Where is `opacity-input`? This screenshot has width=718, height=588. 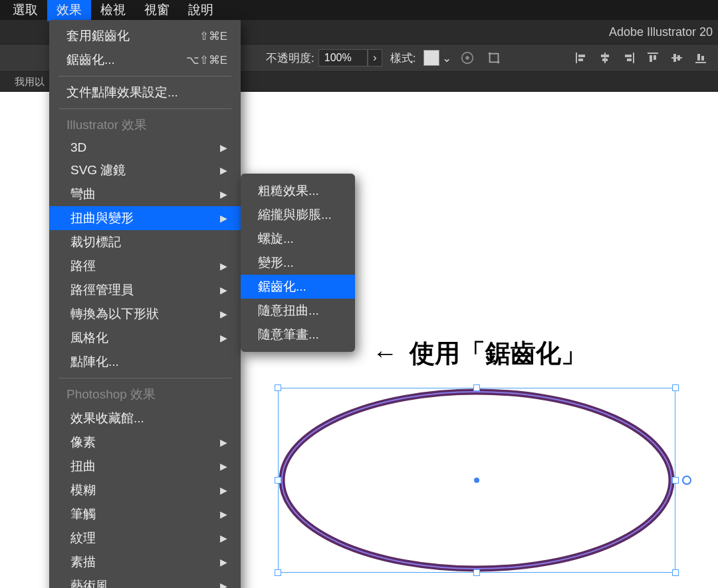 opacity-input is located at coordinates (343, 58).